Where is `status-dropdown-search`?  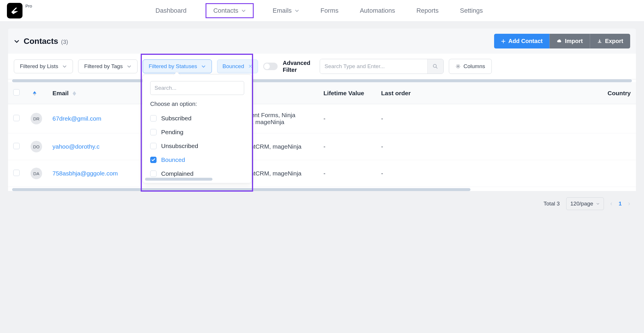 status-dropdown-search is located at coordinates (197, 88).